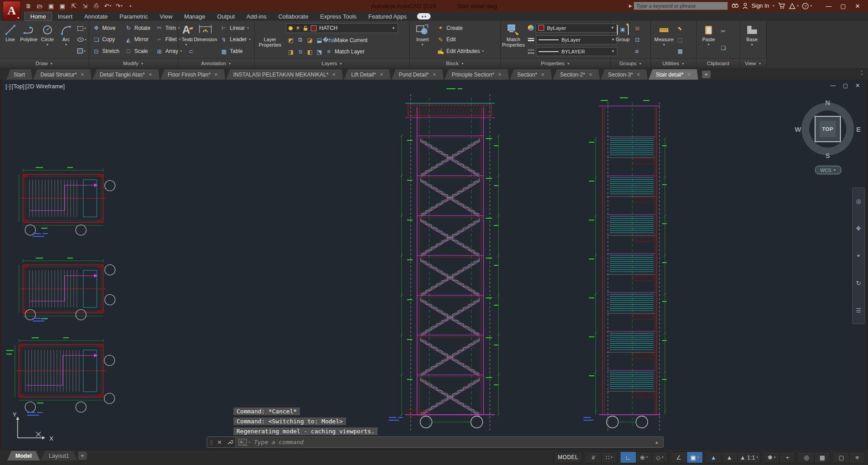 This screenshot has height=465, width=868. I want to click on help-icon: ? ▾, so click(807, 6).